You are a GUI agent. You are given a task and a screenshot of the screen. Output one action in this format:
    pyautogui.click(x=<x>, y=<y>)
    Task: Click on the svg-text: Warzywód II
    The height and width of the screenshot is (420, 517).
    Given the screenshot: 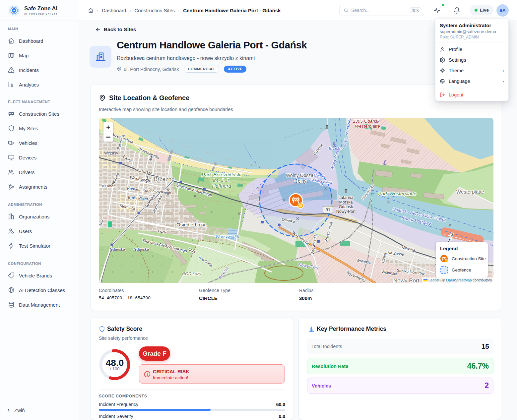 What is the action you would take?
    pyautogui.click(x=227, y=237)
    